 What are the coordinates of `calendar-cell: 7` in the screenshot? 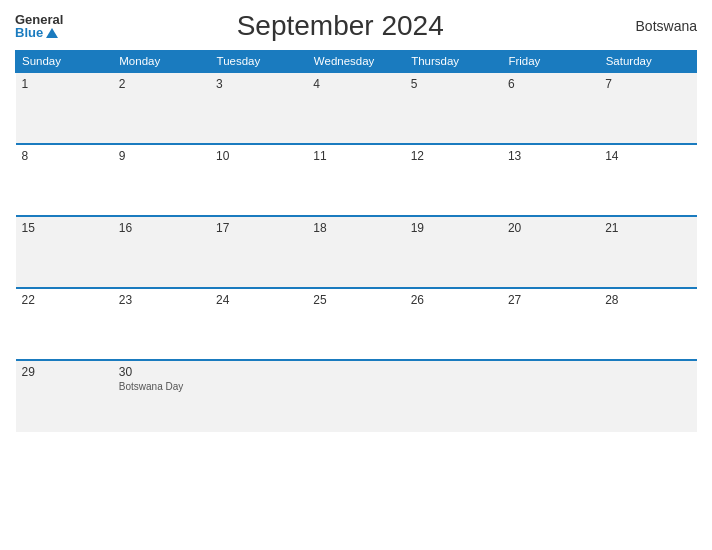 It's located at (648, 108).